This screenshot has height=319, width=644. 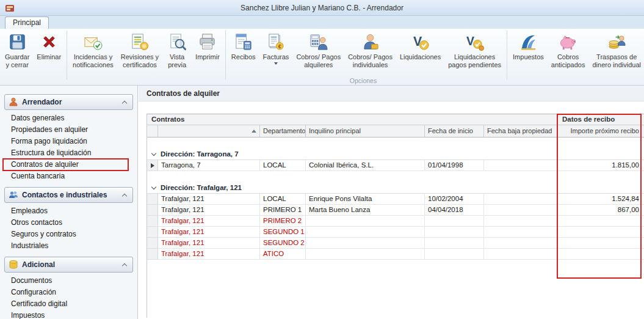 What do you see at coordinates (49, 42) in the screenshot?
I see `delete-icon` at bounding box center [49, 42].